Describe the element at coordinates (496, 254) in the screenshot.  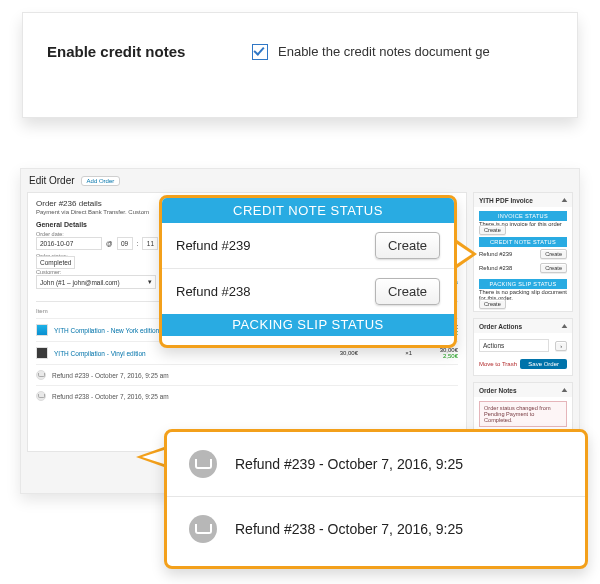
I see `credit-note-label: Refund #239` at that location.